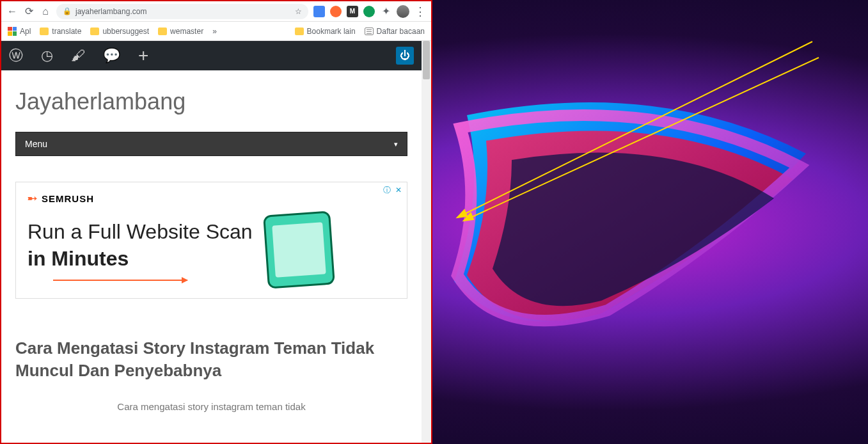 The height and width of the screenshot is (444, 868). What do you see at coordinates (111, 56) in the screenshot?
I see `comments-icon: 💬` at bounding box center [111, 56].